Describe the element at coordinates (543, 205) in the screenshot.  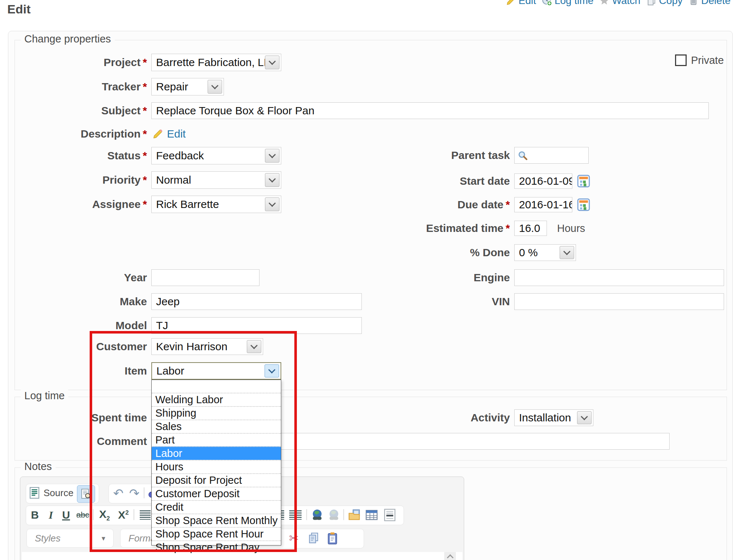
I see `due-date-input: 2016-01-16` at that location.